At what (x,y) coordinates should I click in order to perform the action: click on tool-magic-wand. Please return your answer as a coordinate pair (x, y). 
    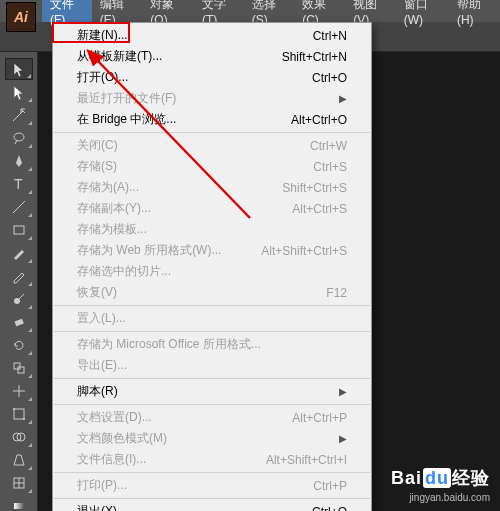
    Looking at the image, I should click on (19, 115).